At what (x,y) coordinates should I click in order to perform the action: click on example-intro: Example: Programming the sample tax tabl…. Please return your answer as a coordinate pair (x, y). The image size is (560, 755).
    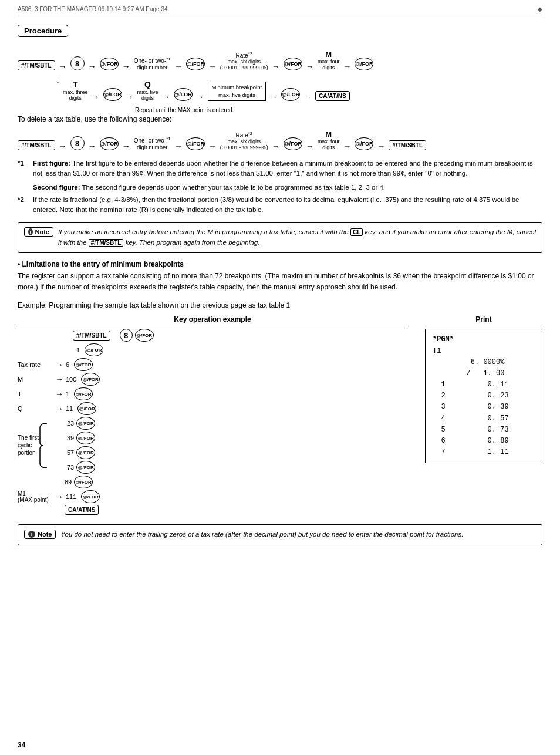
    Looking at the image, I should click on (280, 305).